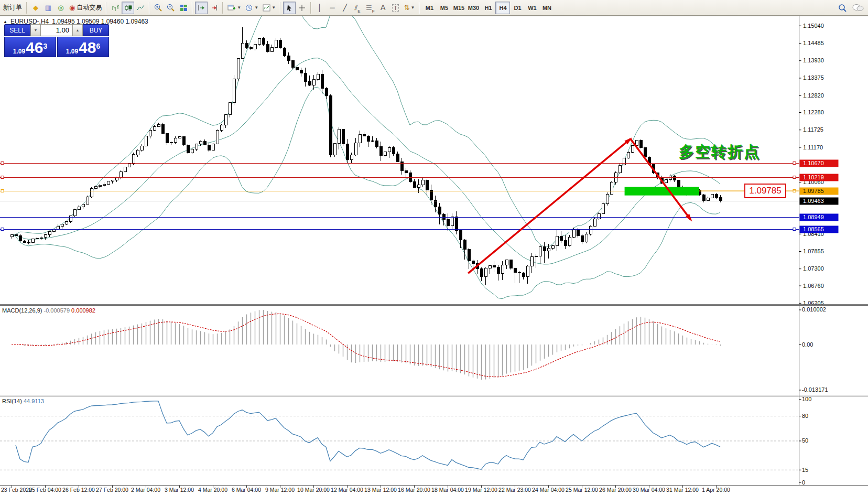 This screenshot has width=868, height=495. I want to click on macd-label: MACD(12,26,9) -0.000579 0.000982, so click(49, 310).